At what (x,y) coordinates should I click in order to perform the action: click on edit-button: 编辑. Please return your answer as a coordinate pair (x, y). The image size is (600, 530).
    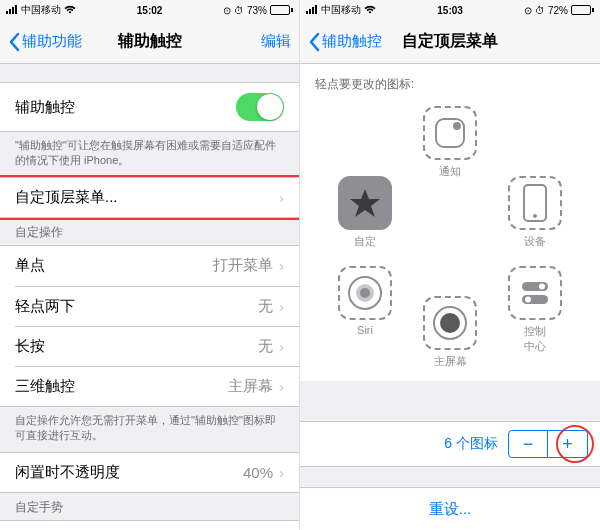
    Looking at the image, I should click on (276, 42).